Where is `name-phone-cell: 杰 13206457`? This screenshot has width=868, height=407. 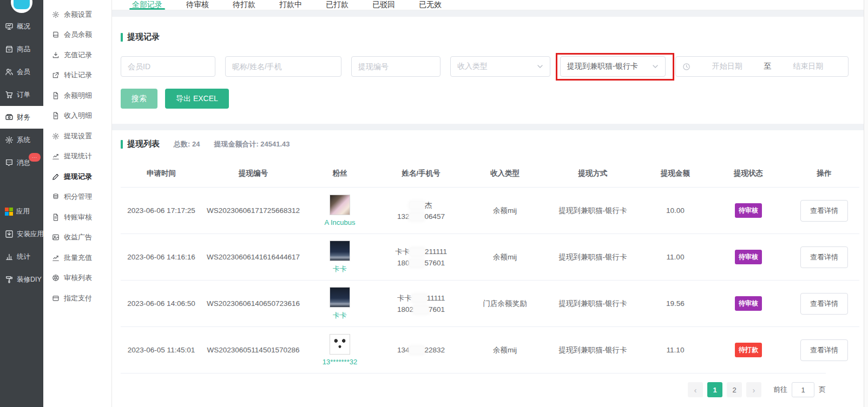
name-phone-cell: 杰 13206457 is located at coordinates (421, 211).